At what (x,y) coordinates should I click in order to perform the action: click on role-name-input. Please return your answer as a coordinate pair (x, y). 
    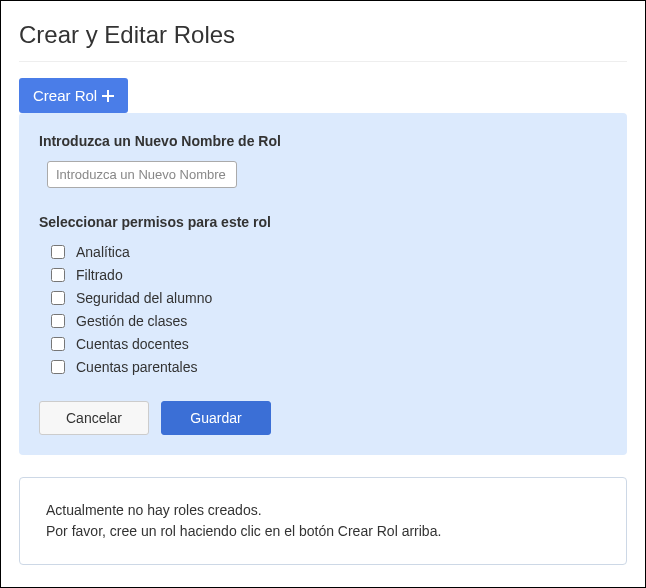
    Looking at the image, I should click on (142, 174).